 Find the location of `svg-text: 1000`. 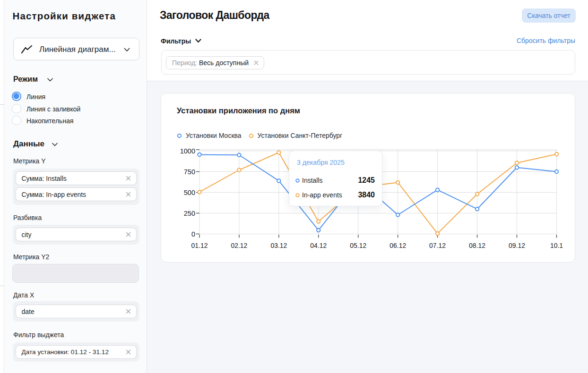

svg-text: 1000 is located at coordinates (188, 151).